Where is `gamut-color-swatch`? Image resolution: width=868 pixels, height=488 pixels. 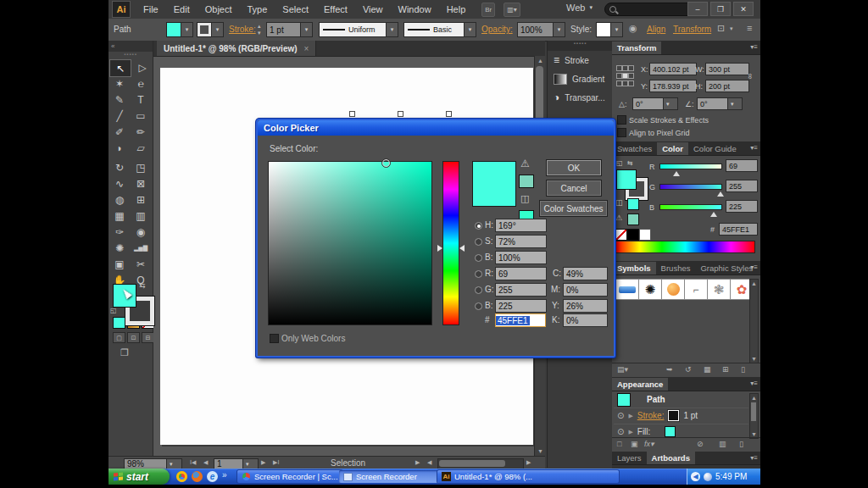
gamut-color-swatch is located at coordinates (526, 181).